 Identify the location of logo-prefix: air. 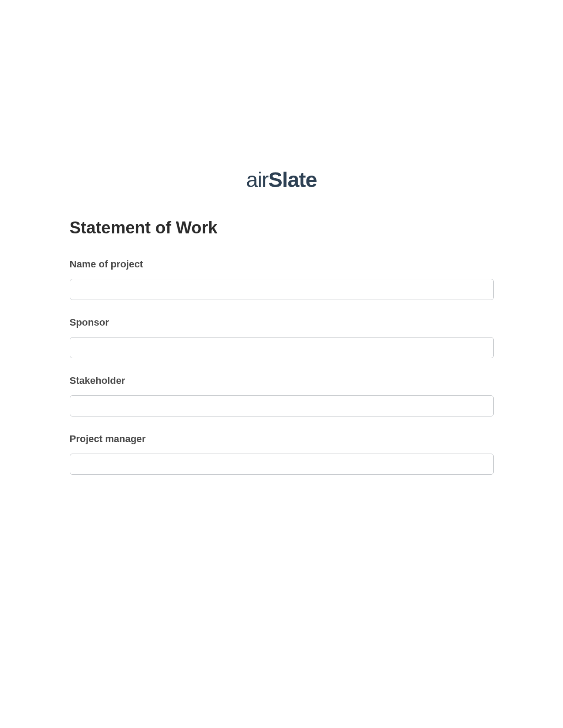
(257, 180).